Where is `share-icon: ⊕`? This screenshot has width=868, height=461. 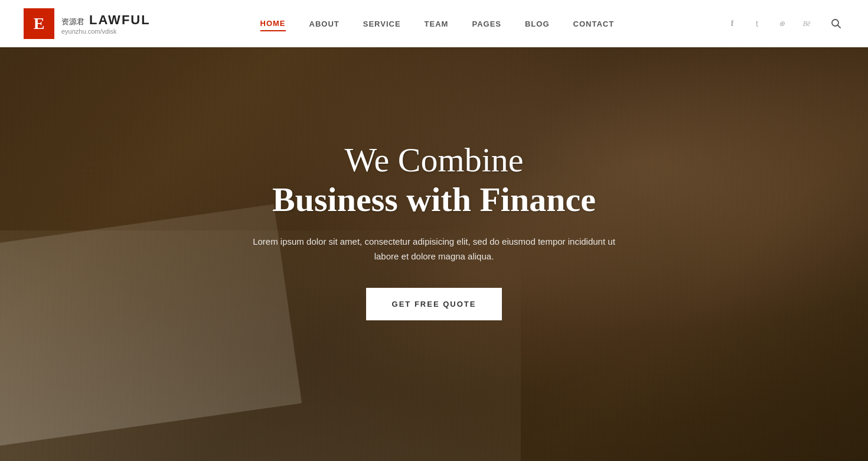
share-icon: ⊕ is located at coordinates (782, 24).